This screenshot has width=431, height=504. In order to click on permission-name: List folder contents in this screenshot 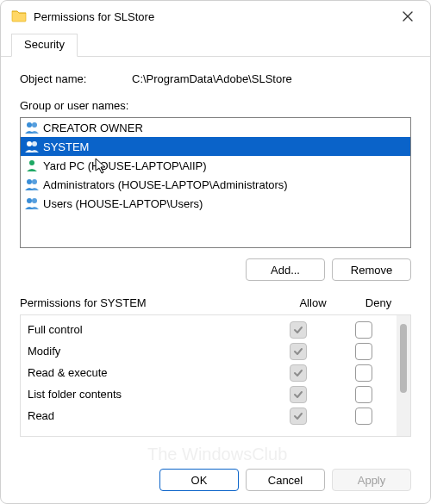, I will do `click(147, 395)`.